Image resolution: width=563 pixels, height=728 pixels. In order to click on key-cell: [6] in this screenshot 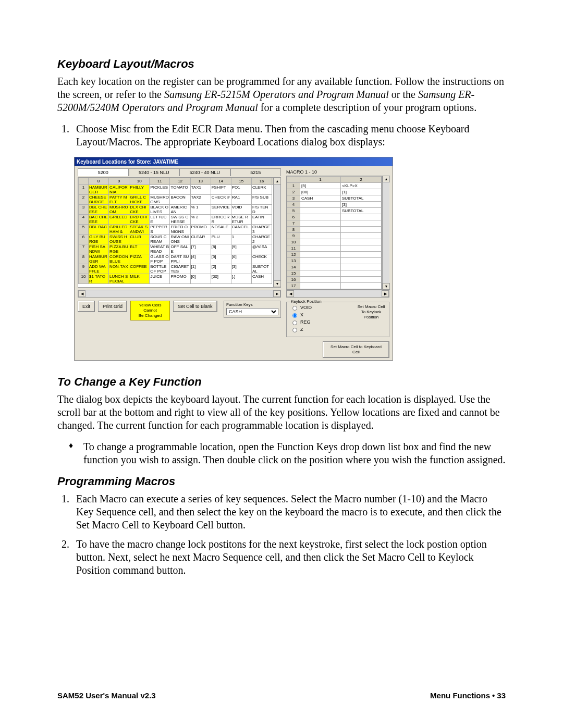, I will do `click(241, 260)`.